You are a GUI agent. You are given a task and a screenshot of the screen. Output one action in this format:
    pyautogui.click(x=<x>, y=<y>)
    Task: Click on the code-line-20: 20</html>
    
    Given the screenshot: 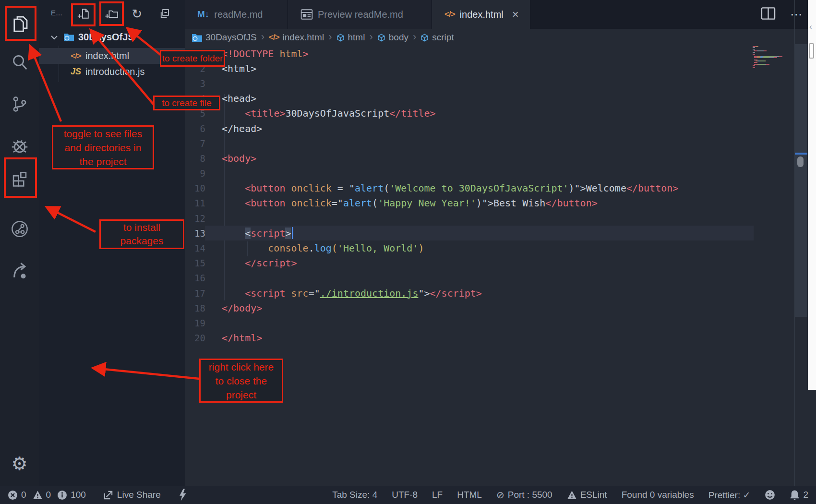 What is the action you would take?
    pyautogui.click(x=500, y=338)
    